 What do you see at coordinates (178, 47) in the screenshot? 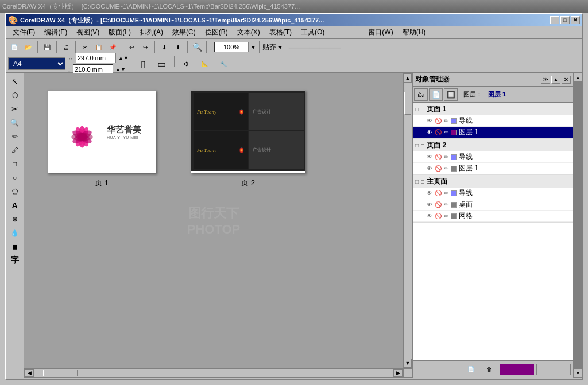
I see `export-button: ⬆` at bounding box center [178, 47].